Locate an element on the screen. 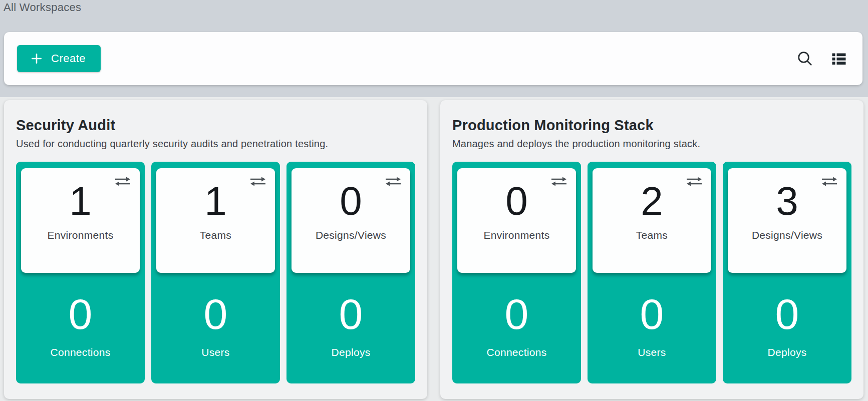 The image size is (868, 401). search-icon is located at coordinates (805, 59).